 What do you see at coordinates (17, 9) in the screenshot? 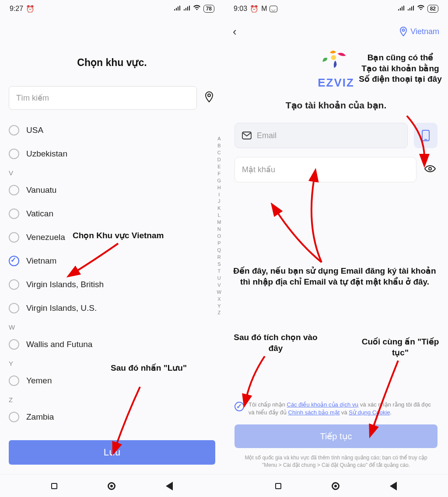
I see `status-time: 9:27` at bounding box center [17, 9].